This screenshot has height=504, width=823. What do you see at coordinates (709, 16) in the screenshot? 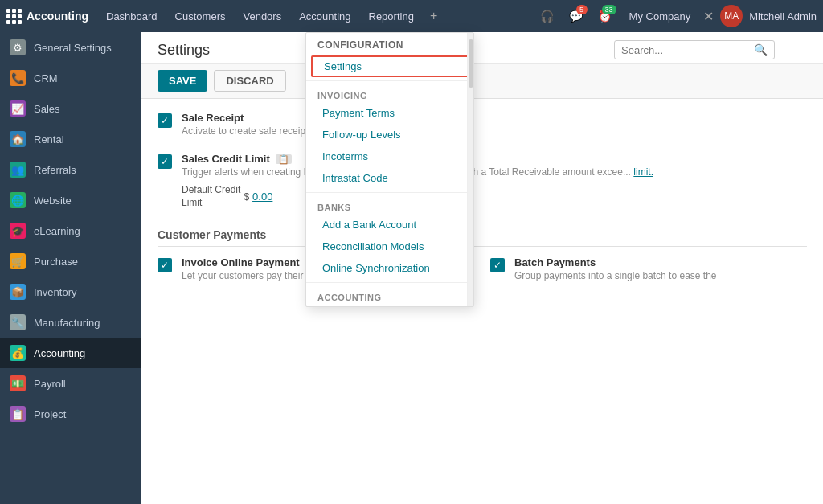
I see `wrench-icon: ✕` at bounding box center [709, 16].